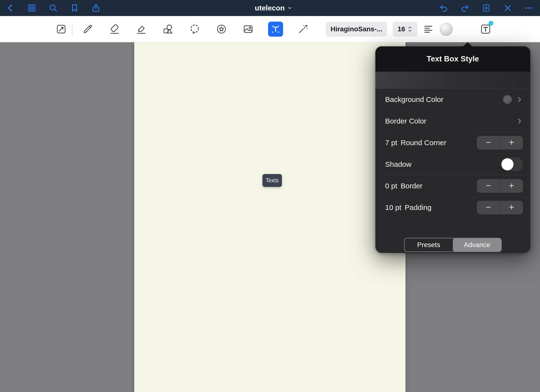 Image resolution: width=540 pixels, height=392 pixels. Describe the element at coordinates (356, 29) in the screenshot. I see `font-name-button: HiraginoSans-...` at that location.